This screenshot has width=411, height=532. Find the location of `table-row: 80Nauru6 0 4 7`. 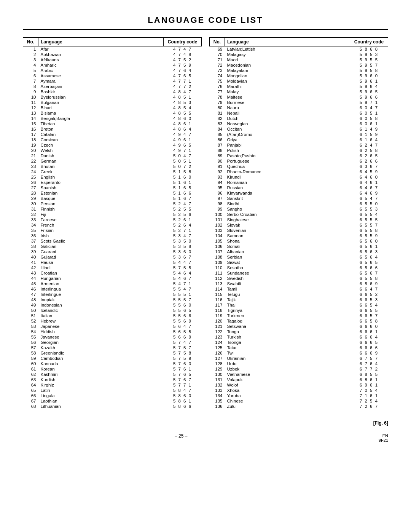

table-row: 80Nauru6 0 4 7 is located at coordinates (299, 108).